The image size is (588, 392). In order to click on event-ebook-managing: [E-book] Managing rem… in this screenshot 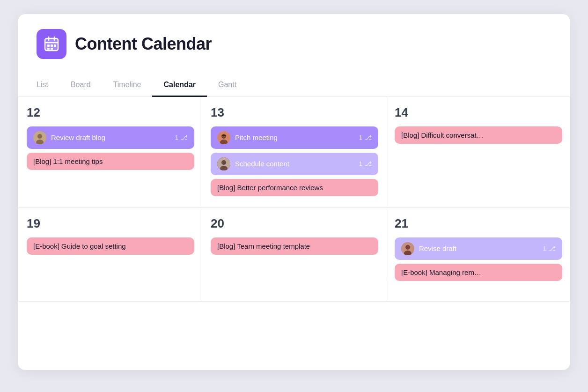, I will do `click(478, 273)`.